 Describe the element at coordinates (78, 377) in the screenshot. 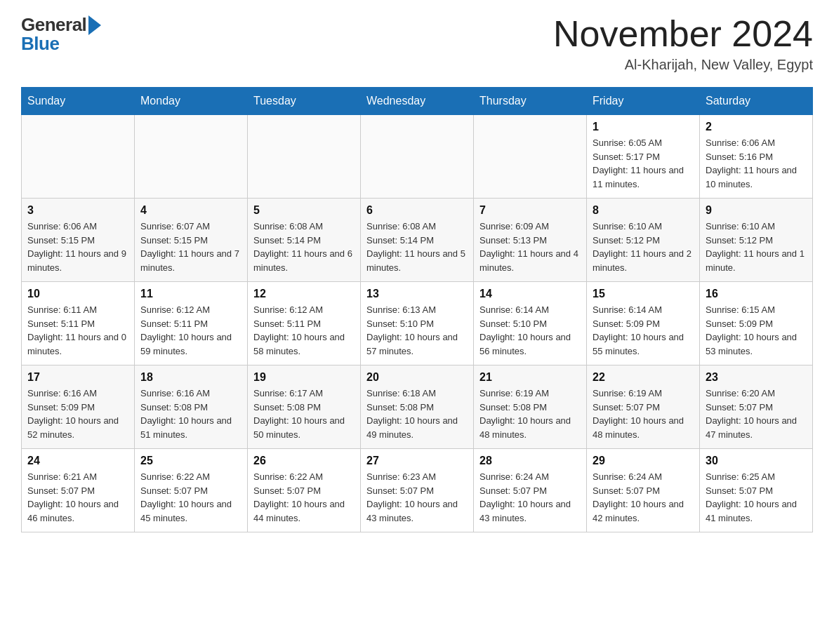

I see `day-number: 17` at that location.